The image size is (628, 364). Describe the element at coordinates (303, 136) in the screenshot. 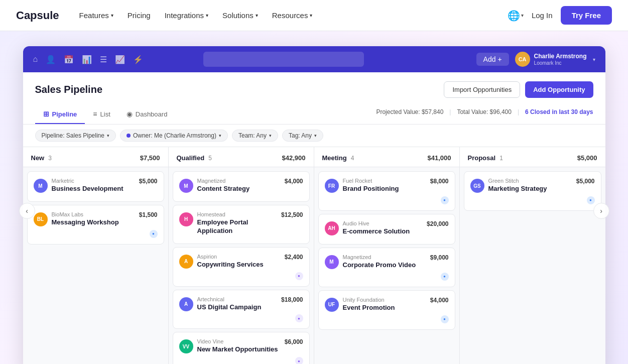

I see `filter-tag: Tag: Any ▾` at that location.